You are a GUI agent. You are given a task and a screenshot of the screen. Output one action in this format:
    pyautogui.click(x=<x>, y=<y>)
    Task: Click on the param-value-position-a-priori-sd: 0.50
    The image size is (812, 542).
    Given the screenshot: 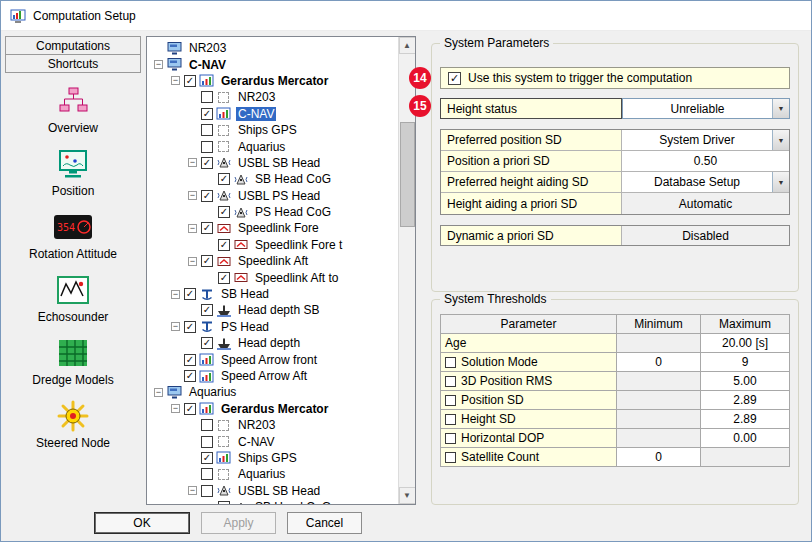 What is the action you would take?
    pyautogui.click(x=706, y=161)
    